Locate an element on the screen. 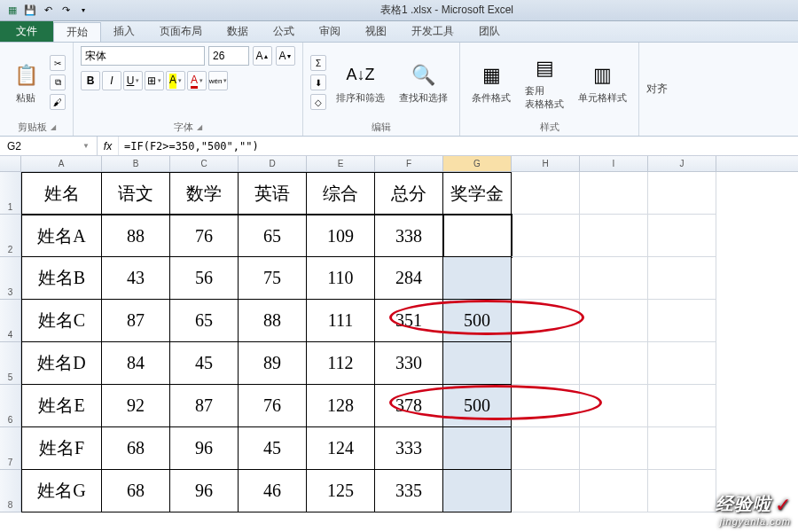 The image size is (798, 532). cell: 284 is located at coordinates (410, 278).